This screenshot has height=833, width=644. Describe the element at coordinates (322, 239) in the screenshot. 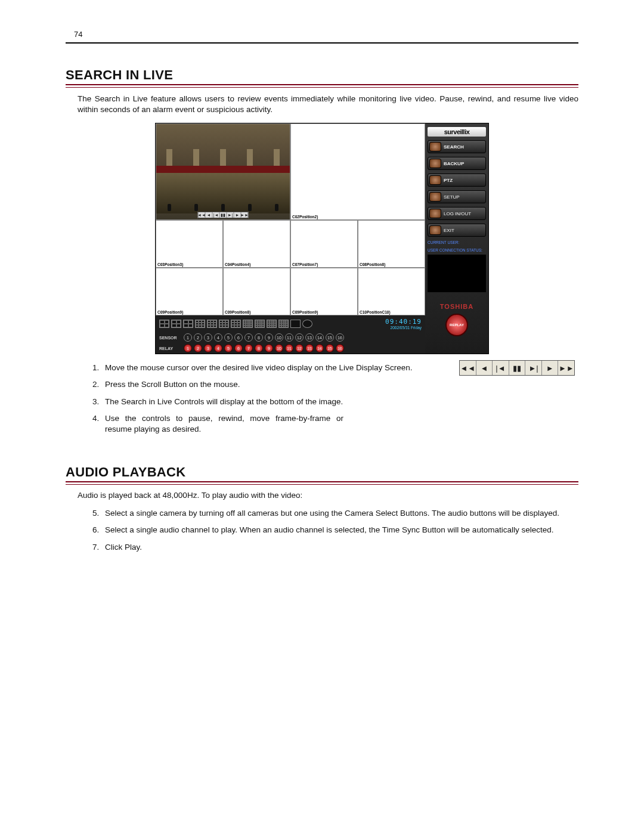

I see `dvr-screenshot: ◄◄ ◄ |◄ ▮▮ ►| ► ►► C02Position2) C03Posi…` at that location.